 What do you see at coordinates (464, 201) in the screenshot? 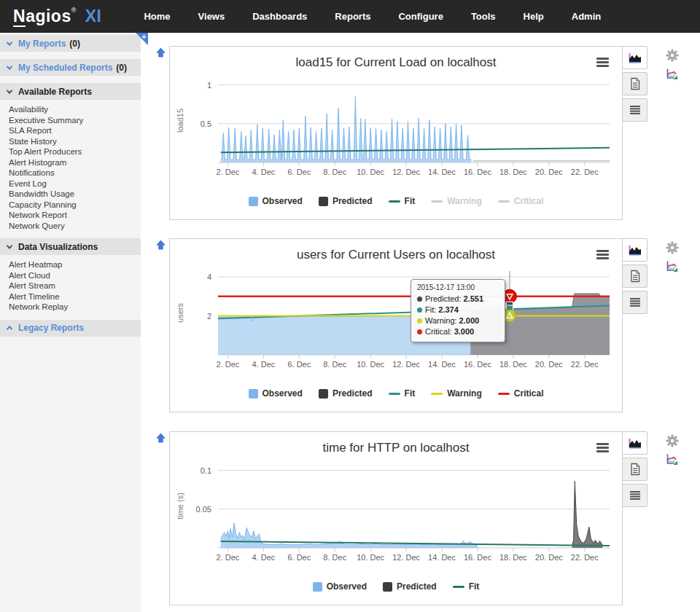
I see `legend-label: Warning` at bounding box center [464, 201].